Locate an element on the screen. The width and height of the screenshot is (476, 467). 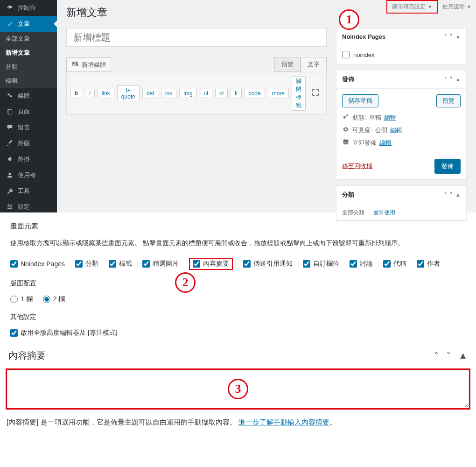
quicktag-關閉標籤: 關閉標籤 is located at coordinates (299, 93).